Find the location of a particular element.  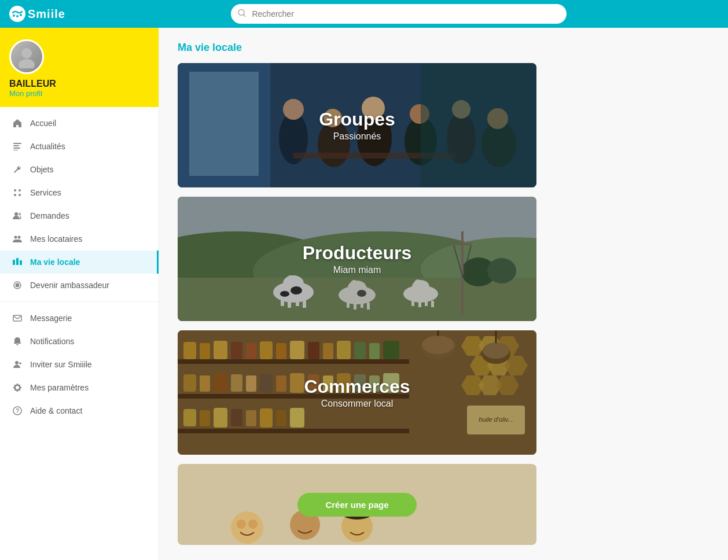

sidebar-item-services: Services is located at coordinates (79, 193).